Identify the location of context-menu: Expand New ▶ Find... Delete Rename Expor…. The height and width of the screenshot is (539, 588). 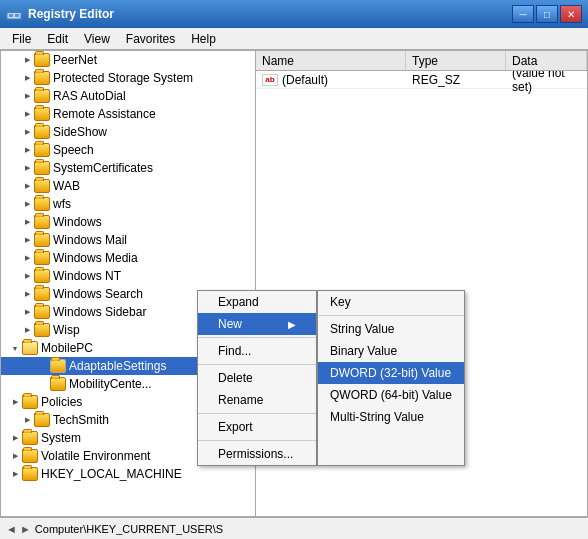
(257, 378).